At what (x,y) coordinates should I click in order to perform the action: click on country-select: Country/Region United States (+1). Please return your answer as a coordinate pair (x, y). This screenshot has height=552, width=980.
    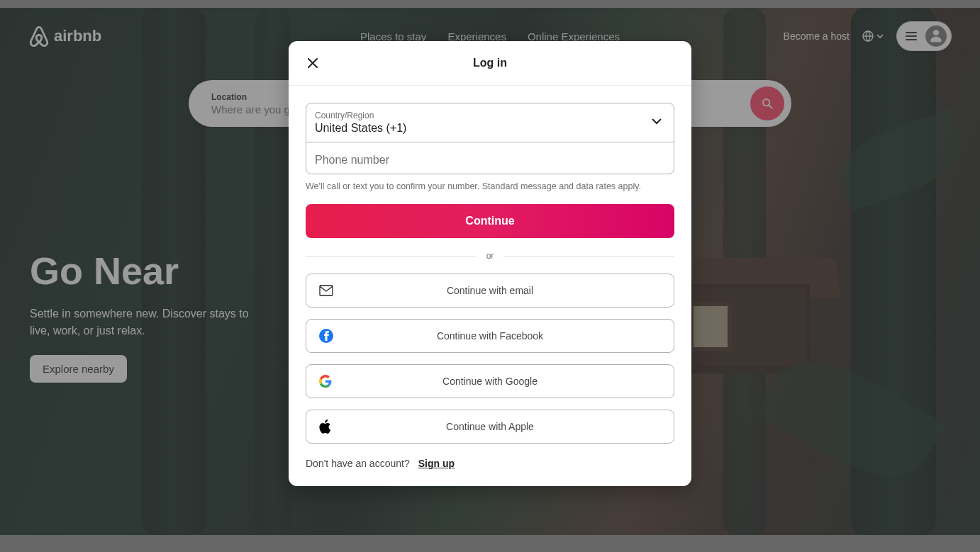
    Looking at the image, I should click on (490, 123).